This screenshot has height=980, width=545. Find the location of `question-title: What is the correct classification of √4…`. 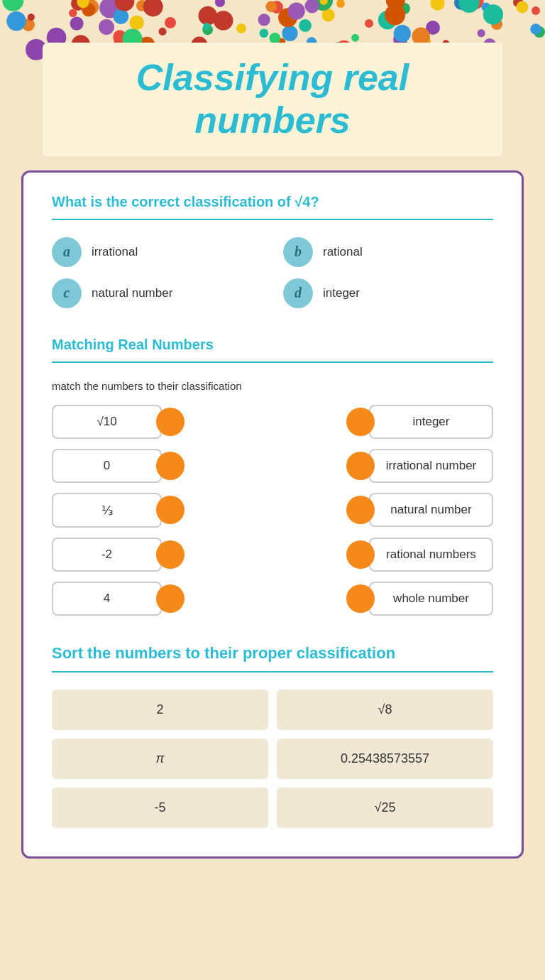

question-title: What is the correct classification of √4… is located at coordinates (272, 202).